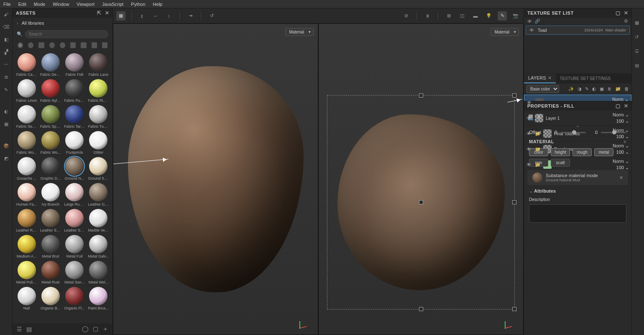 The width and height of the screenshot is (644, 335). Describe the element at coordinates (618, 89) in the screenshot. I see `add-folder-icon: 📁` at that location.